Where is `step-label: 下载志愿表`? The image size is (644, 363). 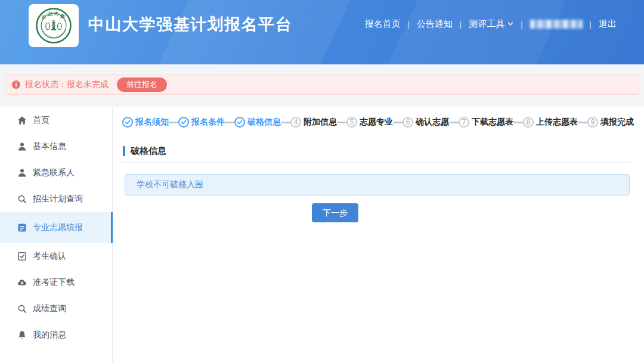
step-label: 下载志愿表 is located at coordinates (493, 122).